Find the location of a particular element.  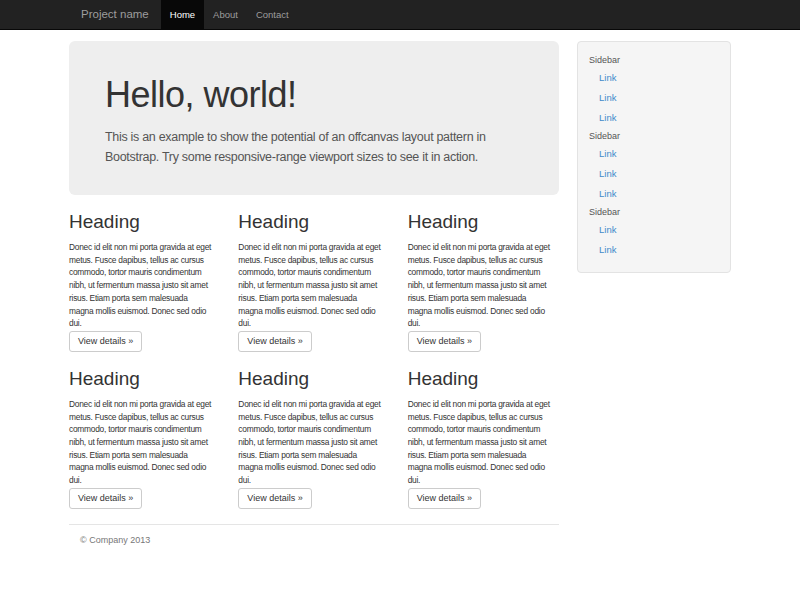

sidebar-nav: Sidebar Link Link Link Sidebar Link Link… is located at coordinates (654, 157).